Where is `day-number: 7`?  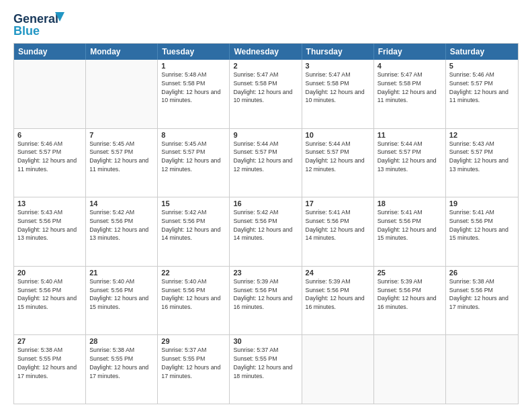
day-number: 7 is located at coordinates (122, 135).